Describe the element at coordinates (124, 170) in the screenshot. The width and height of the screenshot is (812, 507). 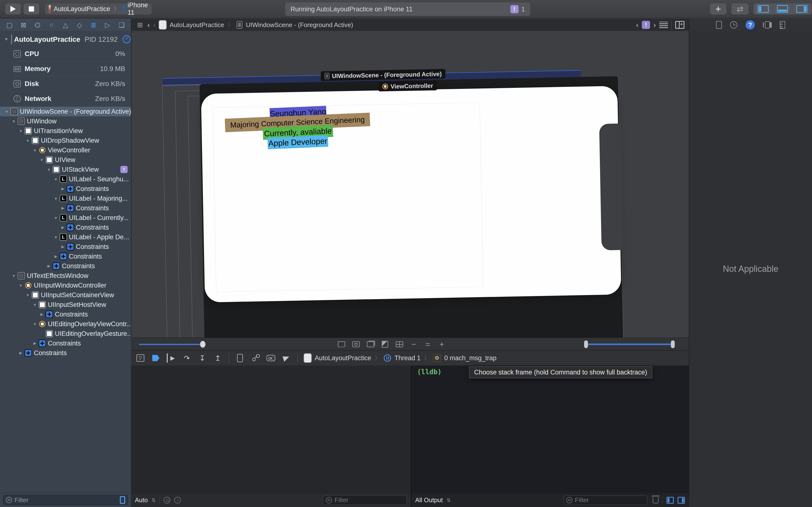
I see `layout-issue-badge: !` at that location.